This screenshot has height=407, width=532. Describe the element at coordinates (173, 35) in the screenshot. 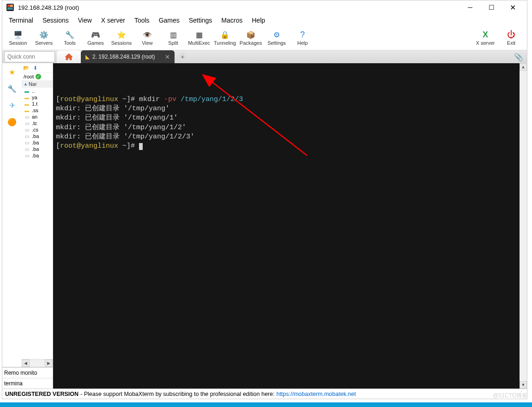

I see `split-icon: ▥` at that location.